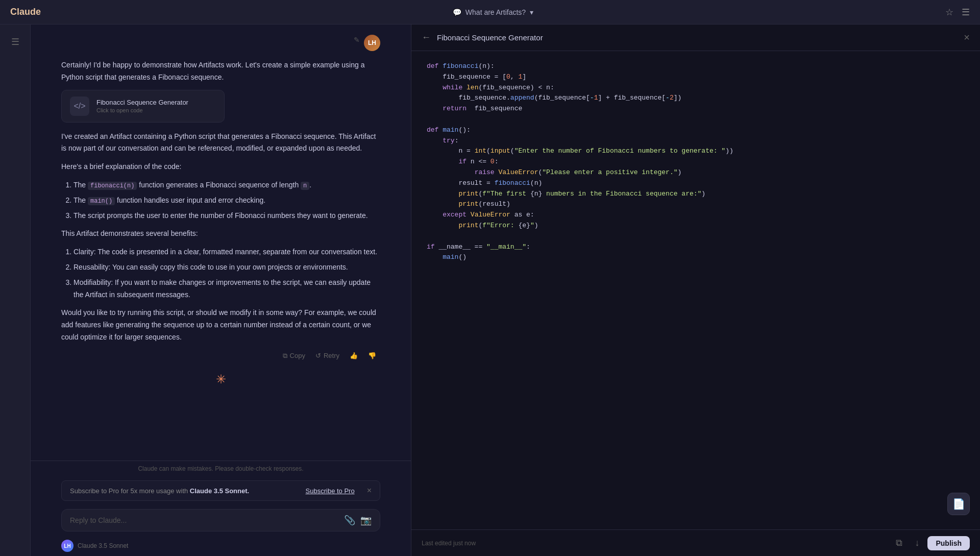  I want to click on copy-icon: ⧉, so click(285, 356).